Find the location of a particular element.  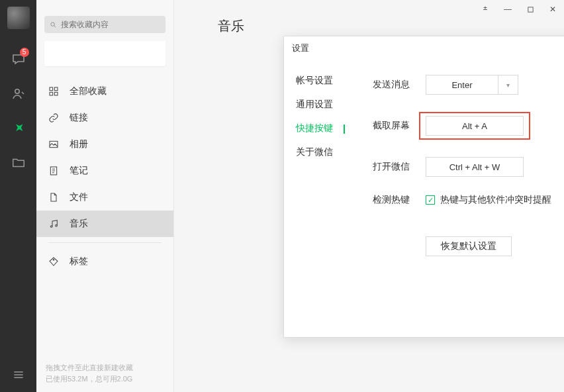

dialog-title: 设置 is located at coordinates (301, 48).